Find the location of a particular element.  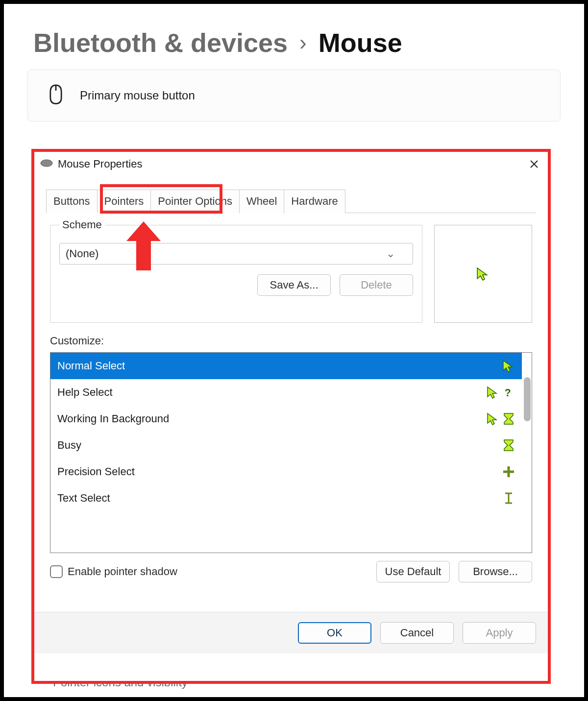

cursor-preview is located at coordinates (483, 274).